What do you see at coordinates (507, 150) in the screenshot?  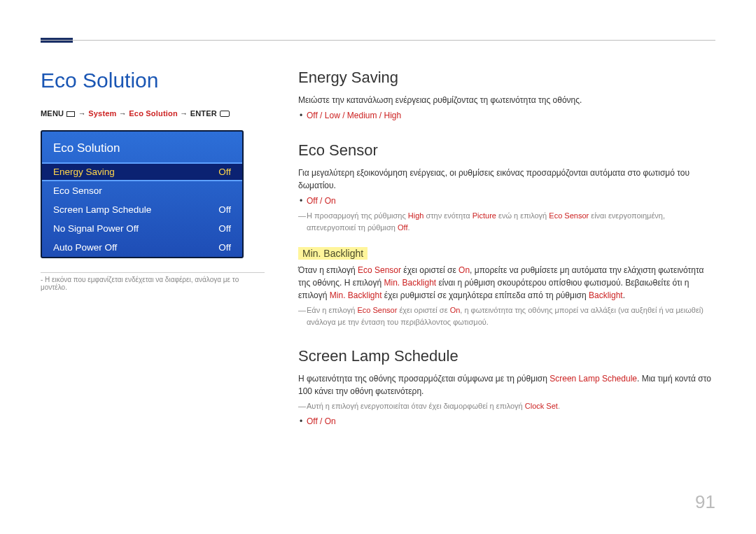 I see `heading-eco-sensor: Eco Sensor` at bounding box center [507, 150].